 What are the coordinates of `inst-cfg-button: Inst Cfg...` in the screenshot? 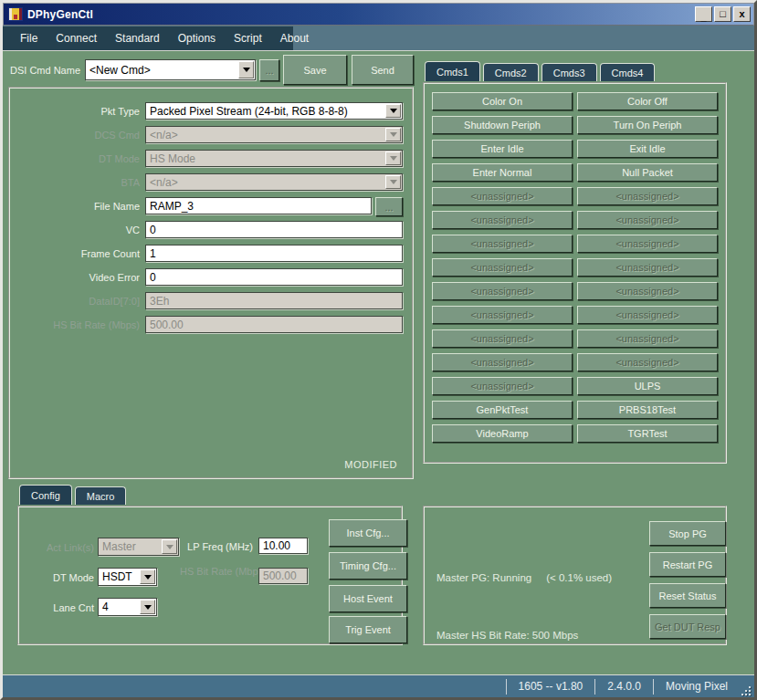 It's located at (368, 533).